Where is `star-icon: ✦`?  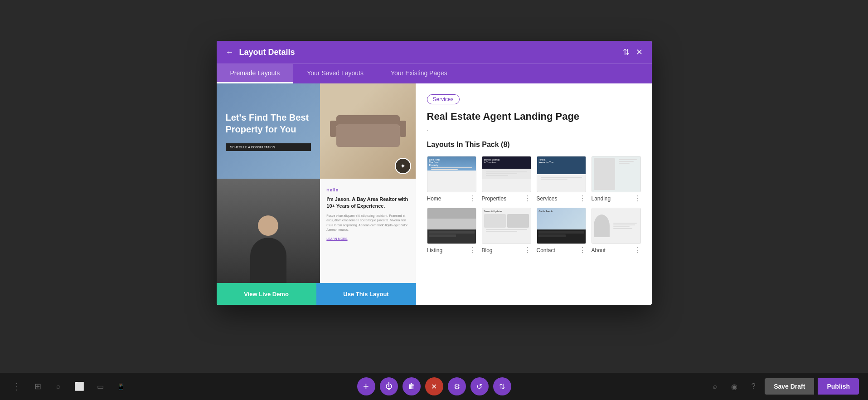
star-icon: ✦ is located at coordinates (403, 166).